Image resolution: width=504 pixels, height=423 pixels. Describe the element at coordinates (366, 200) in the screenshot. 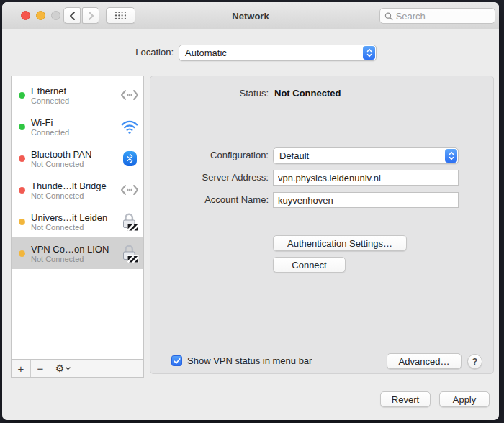

I see `account-name-field` at that location.